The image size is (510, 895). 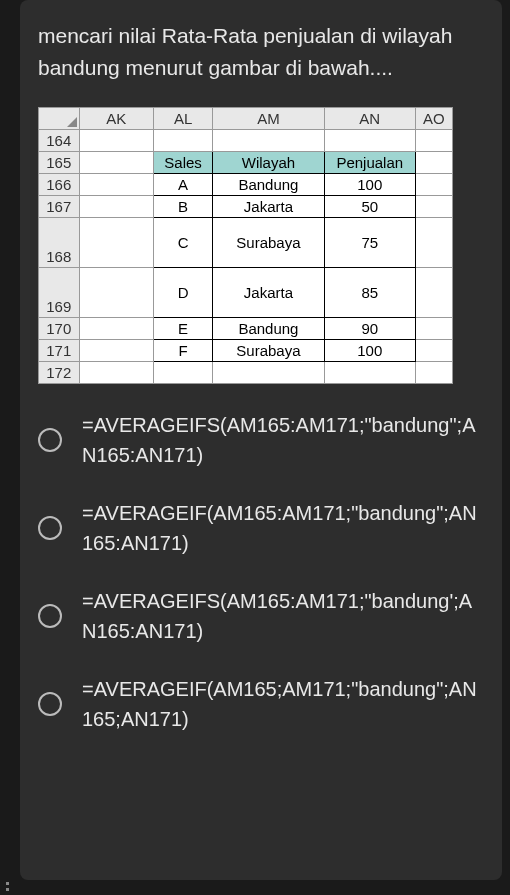 What do you see at coordinates (60, 207) in the screenshot?
I see `row-header: 167` at bounding box center [60, 207].